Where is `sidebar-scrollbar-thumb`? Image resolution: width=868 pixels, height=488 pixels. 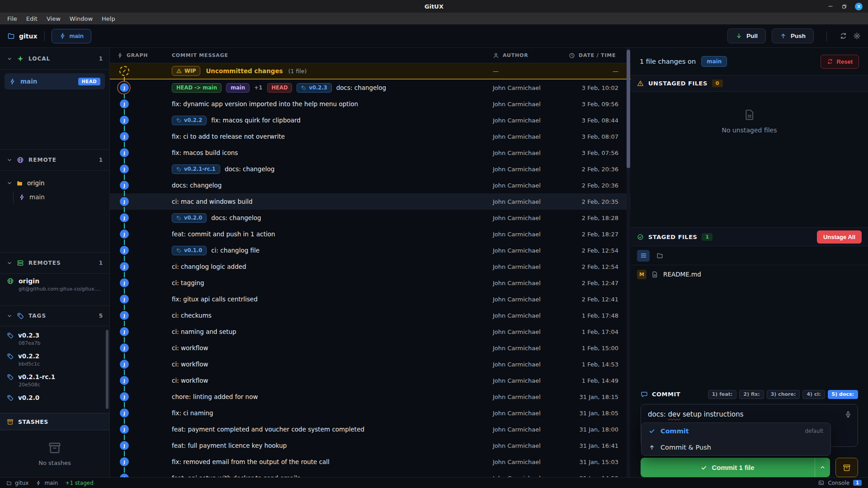 sidebar-scrollbar-thumb is located at coordinates (107, 370).